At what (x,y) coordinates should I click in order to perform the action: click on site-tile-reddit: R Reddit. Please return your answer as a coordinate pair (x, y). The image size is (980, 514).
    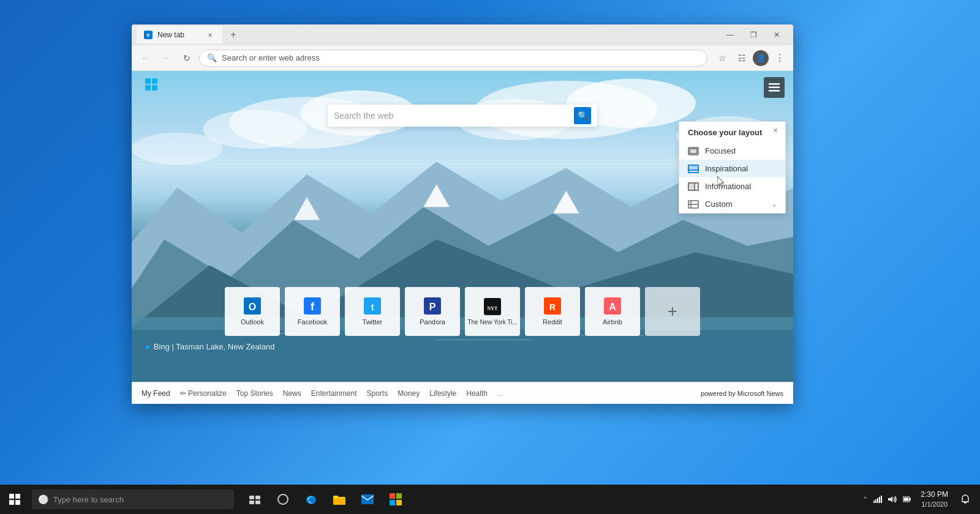
    Looking at the image, I should click on (552, 311).